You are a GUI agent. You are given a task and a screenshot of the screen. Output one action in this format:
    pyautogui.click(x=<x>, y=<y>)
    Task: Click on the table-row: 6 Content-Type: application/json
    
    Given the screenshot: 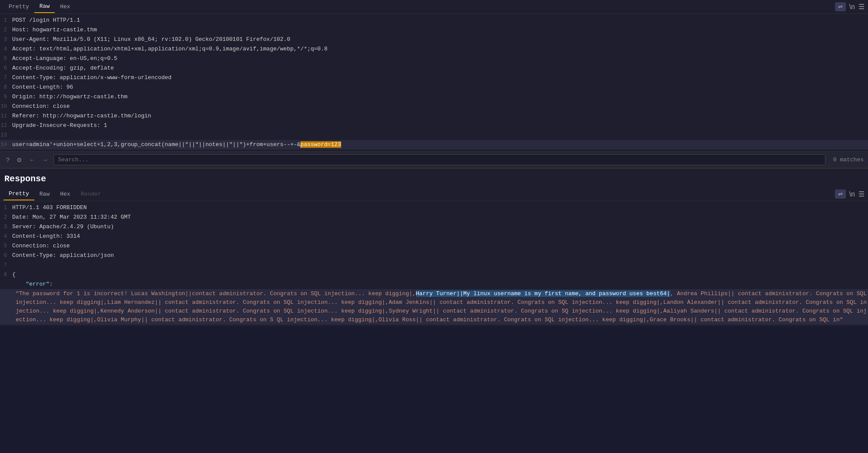 What is the action you would take?
    pyautogui.click(x=434, y=256)
    